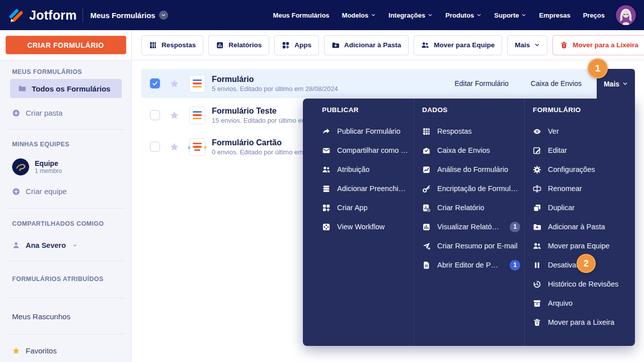  Describe the element at coordinates (48, 163) in the screenshot. I see `team-name: Equipe` at that location.